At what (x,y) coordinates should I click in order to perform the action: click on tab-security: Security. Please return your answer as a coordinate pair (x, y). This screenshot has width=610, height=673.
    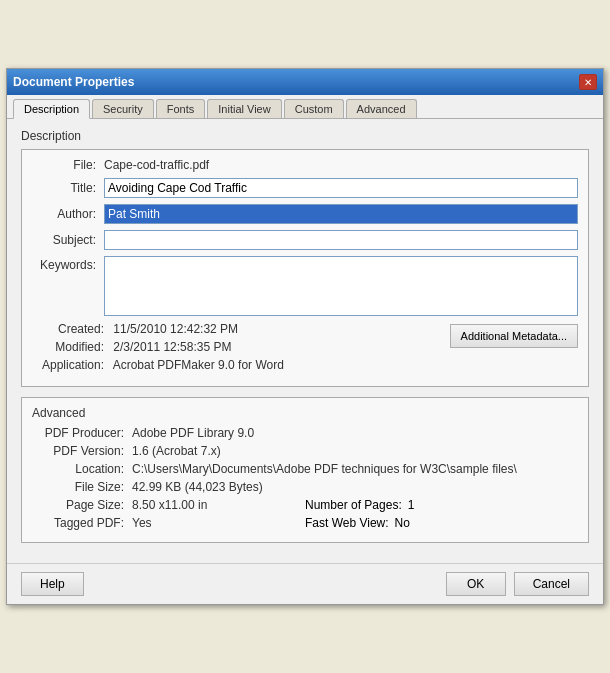
    Looking at the image, I should click on (123, 108).